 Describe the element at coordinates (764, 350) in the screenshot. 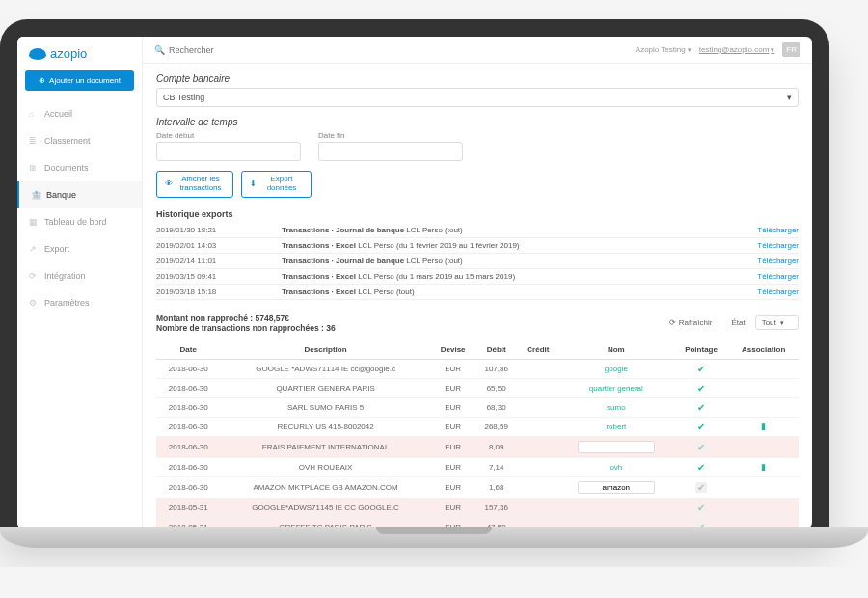

I see `col-association: Association` at that location.